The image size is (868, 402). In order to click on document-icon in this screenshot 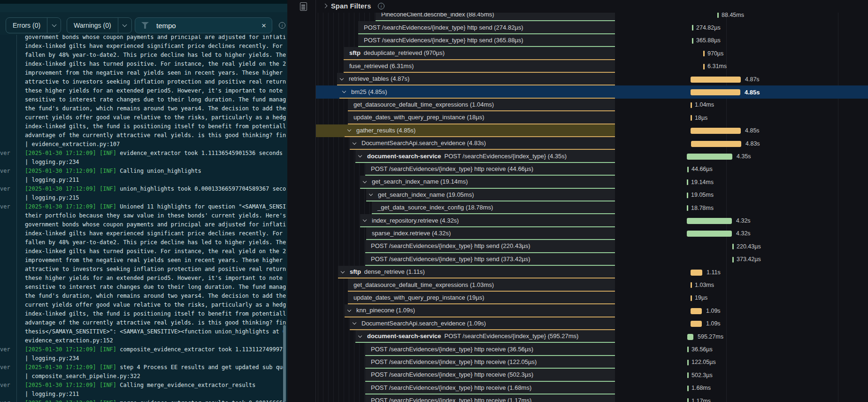, I will do `click(303, 7)`.